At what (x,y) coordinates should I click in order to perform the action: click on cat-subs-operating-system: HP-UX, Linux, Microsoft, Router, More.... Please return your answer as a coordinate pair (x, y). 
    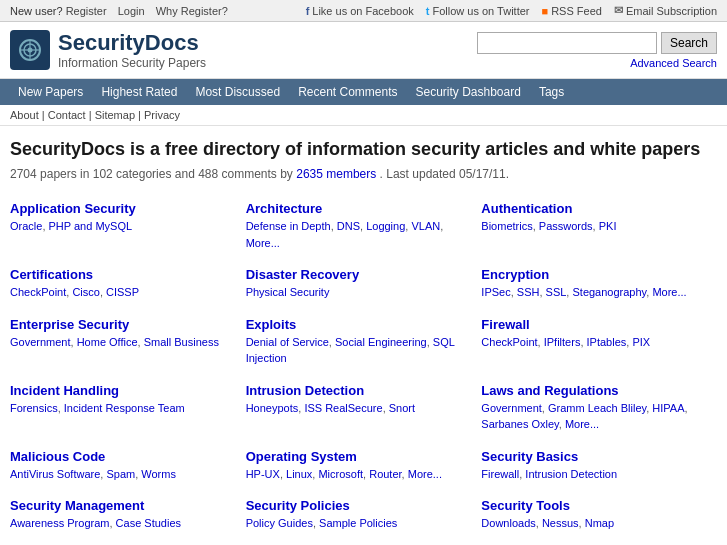
    Looking at the image, I should click on (359, 474).